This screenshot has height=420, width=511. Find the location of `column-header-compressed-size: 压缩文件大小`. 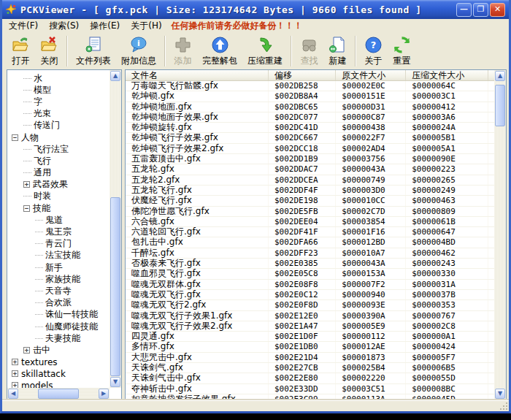

column-header-compressed-size: 压缩文件大小 is located at coordinates (447, 75).